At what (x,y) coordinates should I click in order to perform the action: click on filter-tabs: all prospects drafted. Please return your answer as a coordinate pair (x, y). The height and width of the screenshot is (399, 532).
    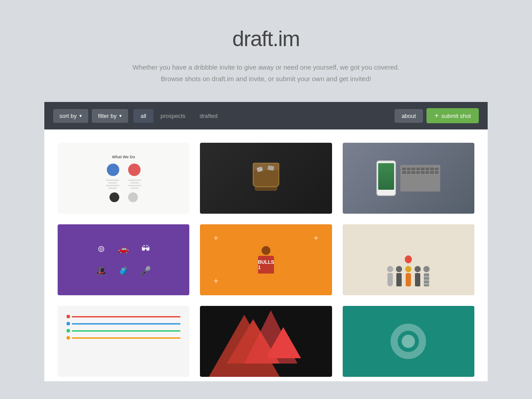
    Looking at the image, I should click on (179, 116).